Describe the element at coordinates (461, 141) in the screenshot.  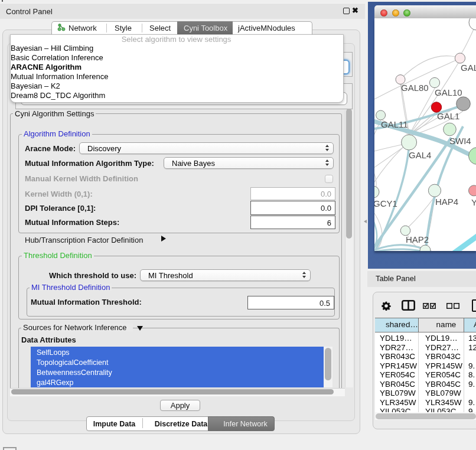
I see `svg-text: SWI4` at that location.